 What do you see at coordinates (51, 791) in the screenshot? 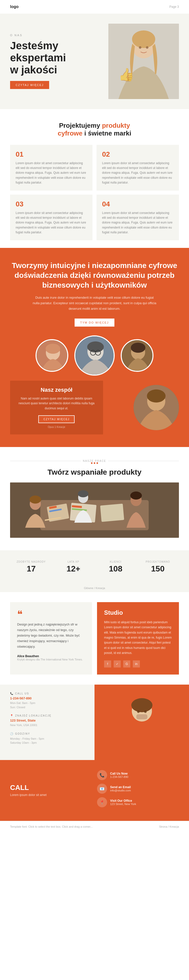
I see `call-text-block: CALL Lorem ipsum dolor sit amet` at bounding box center [51, 791].